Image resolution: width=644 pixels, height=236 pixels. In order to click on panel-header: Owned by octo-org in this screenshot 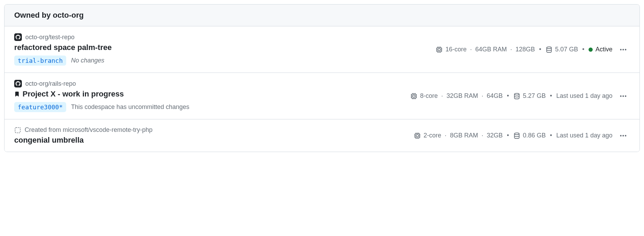, I will do `click(322, 15)`.